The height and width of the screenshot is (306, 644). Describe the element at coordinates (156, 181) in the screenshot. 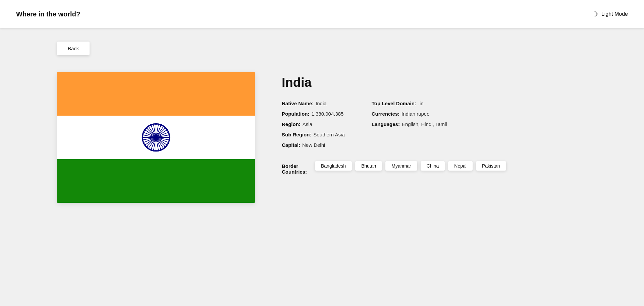

I see `flag-green-stripe` at that location.